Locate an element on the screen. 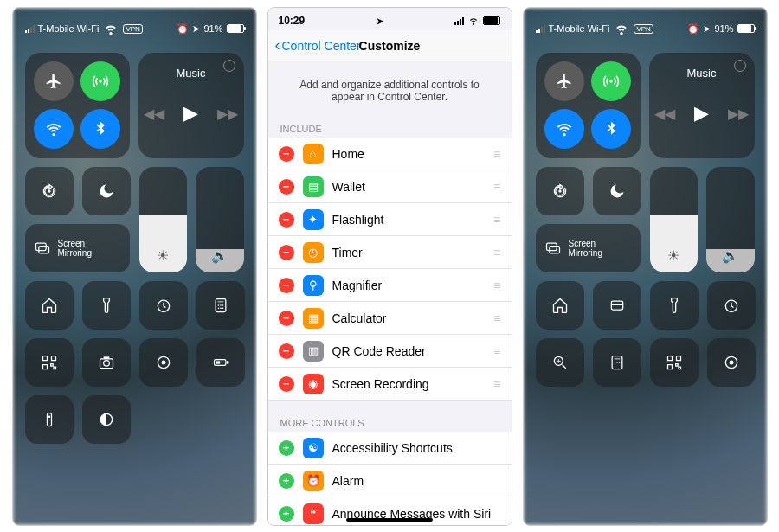 The image size is (779, 532). battery-icon is located at coordinates (492, 21).